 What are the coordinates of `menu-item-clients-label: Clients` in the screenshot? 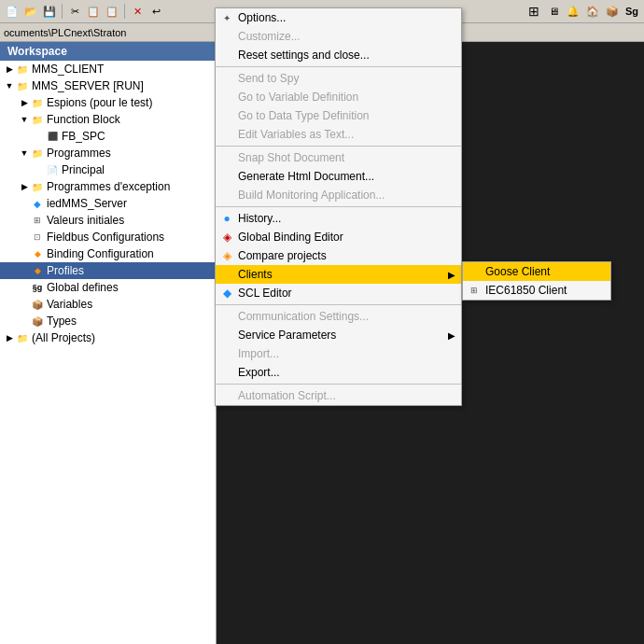 It's located at (256, 274).